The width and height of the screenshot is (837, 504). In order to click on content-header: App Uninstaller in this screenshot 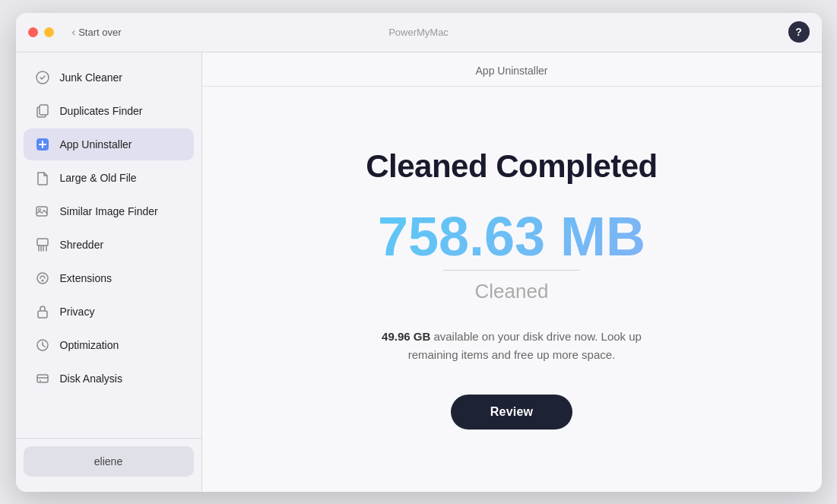, I will do `click(512, 70)`.